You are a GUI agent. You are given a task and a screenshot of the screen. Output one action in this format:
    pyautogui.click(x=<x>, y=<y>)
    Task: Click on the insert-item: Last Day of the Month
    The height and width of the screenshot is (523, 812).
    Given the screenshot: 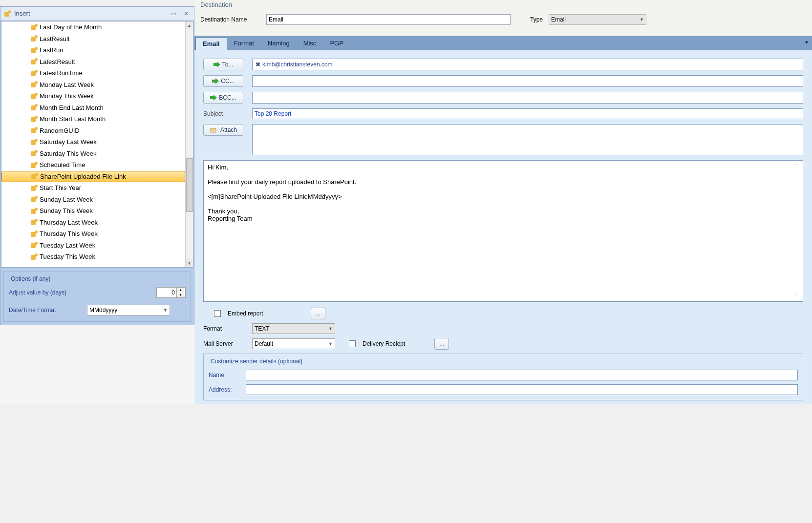 What is the action you would take?
    pyautogui.click(x=93, y=27)
    